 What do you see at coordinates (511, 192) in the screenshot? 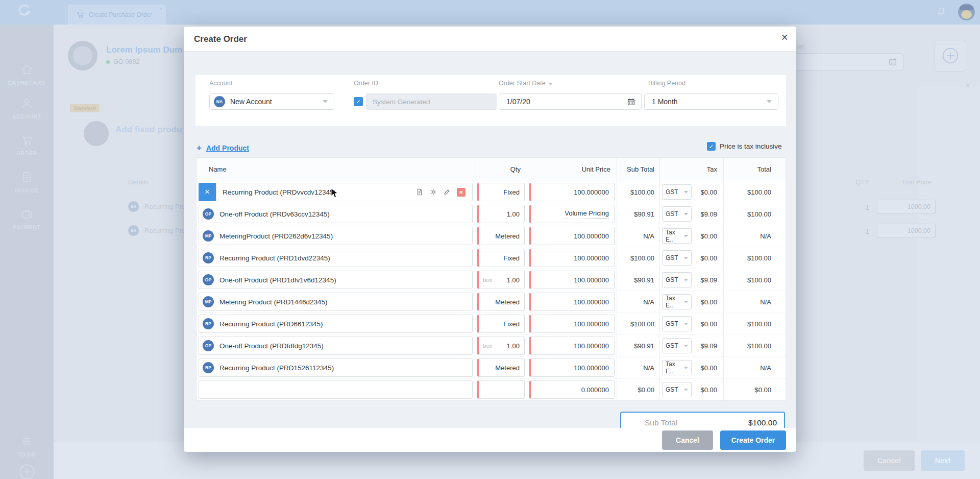
I see `qty-value: Fixed` at bounding box center [511, 192].